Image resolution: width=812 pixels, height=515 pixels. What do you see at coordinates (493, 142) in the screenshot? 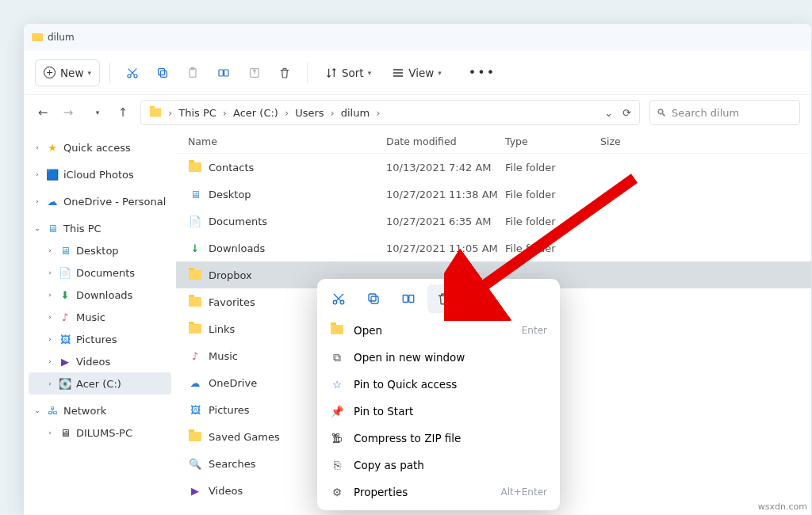
I see `column-headers: Name Date modified Type Size` at bounding box center [493, 142].